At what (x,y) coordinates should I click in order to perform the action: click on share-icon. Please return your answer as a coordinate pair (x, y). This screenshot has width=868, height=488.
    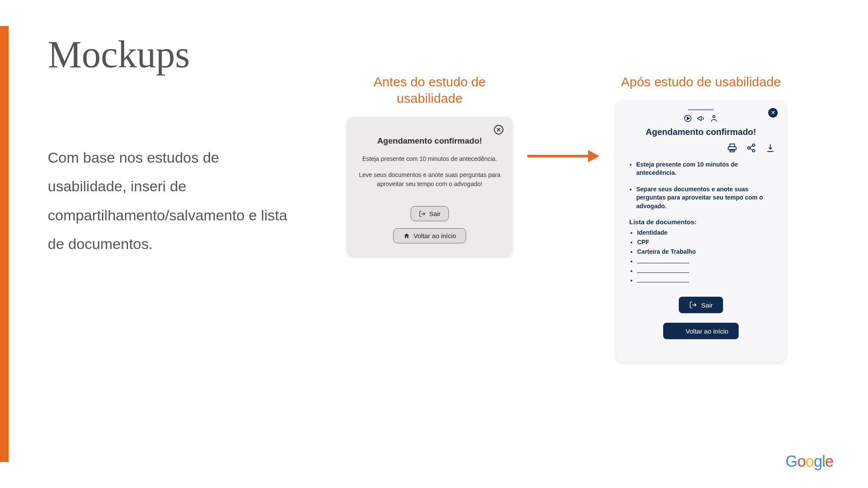
    Looking at the image, I should click on (751, 148).